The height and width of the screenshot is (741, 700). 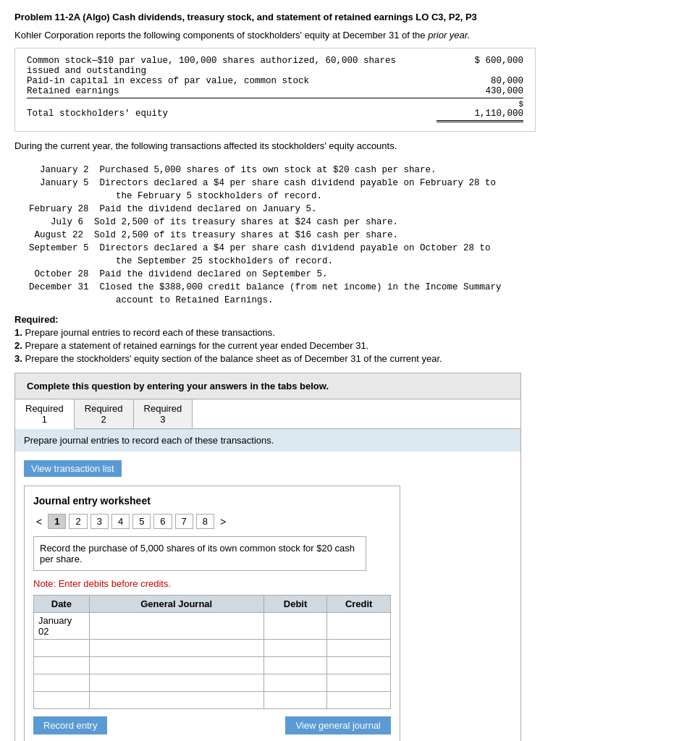 I want to click on note-text: Note: Enter debits before credits., so click(x=212, y=583).